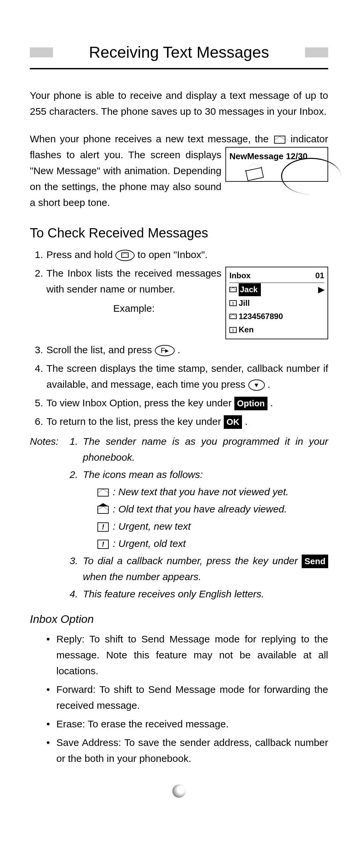 The height and width of the screenshot is (868, 358). I want to click on page-footer, so click(179, 790).